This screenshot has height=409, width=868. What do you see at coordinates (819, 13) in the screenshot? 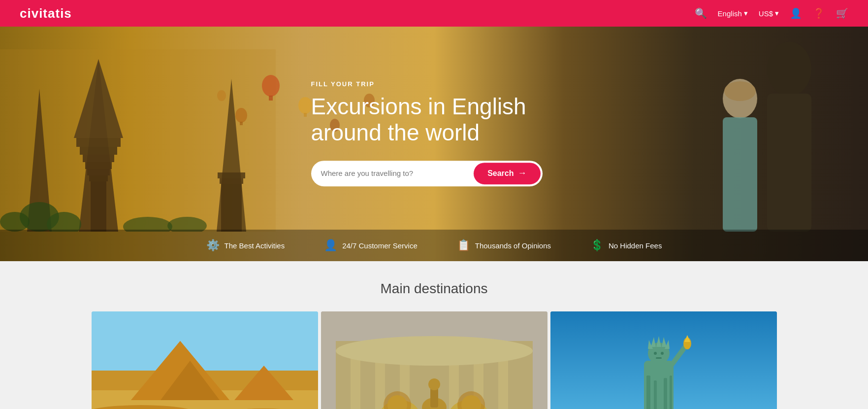
I see `help-icon: ❓` at bounding box center [819, 13].